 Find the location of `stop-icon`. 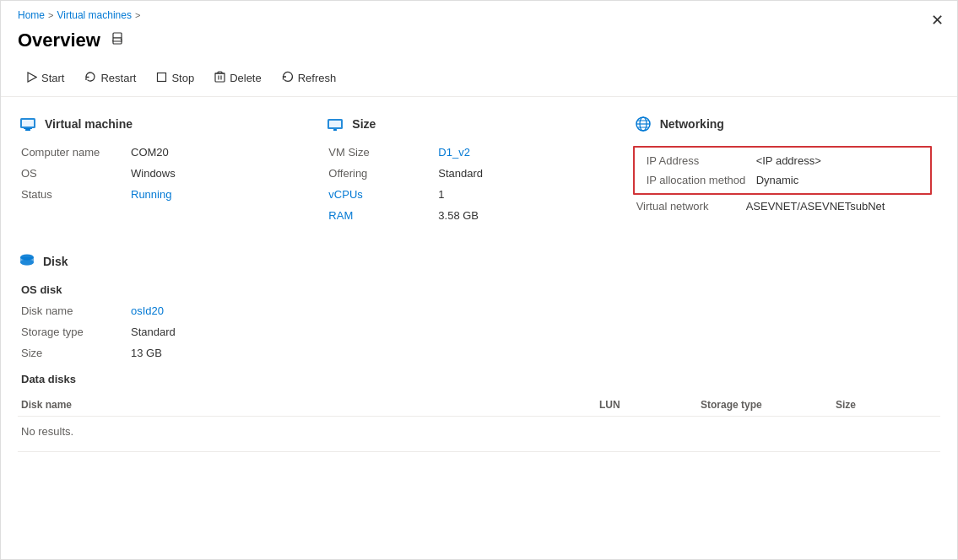

stop-icon is located at coordinates (162, 78).